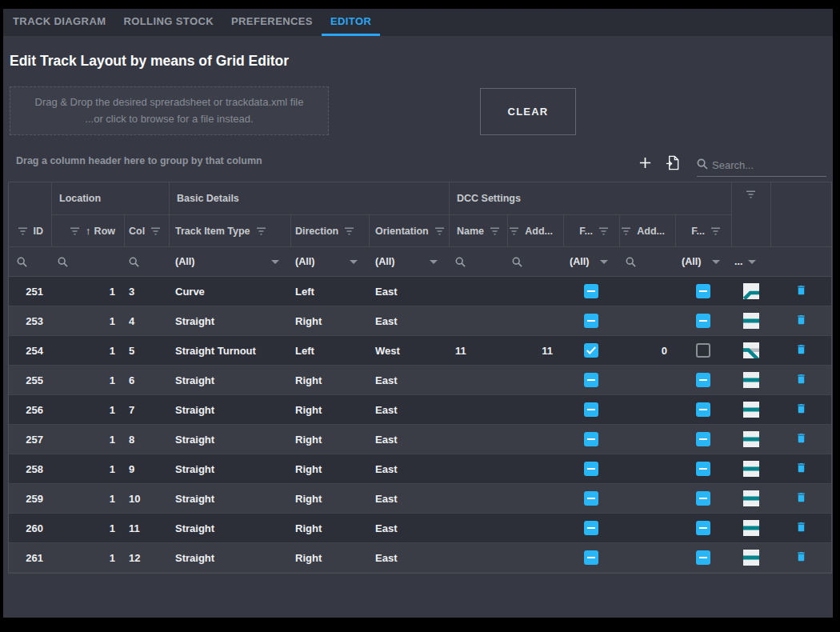 This screenshot has width=840, height=632. Describe the element at coordinates (528, 112) in the screenshot. I see `clear-button: CLEAR` at that location.